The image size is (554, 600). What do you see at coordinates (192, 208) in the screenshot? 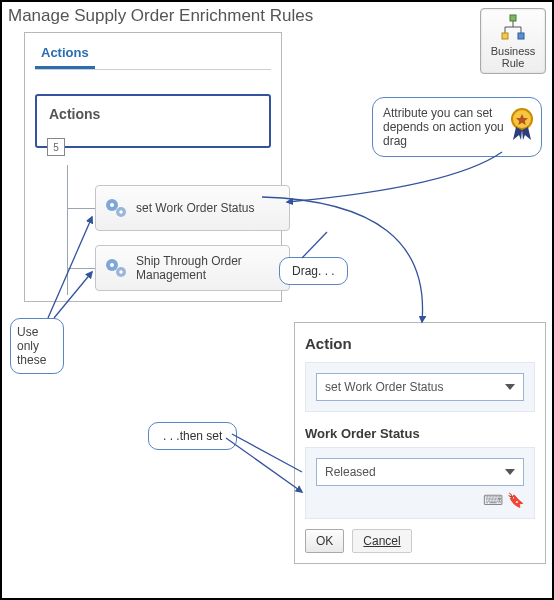
I see `action-card-set-work-order-status: set Work Order Status` at bounding box center [192, 208].